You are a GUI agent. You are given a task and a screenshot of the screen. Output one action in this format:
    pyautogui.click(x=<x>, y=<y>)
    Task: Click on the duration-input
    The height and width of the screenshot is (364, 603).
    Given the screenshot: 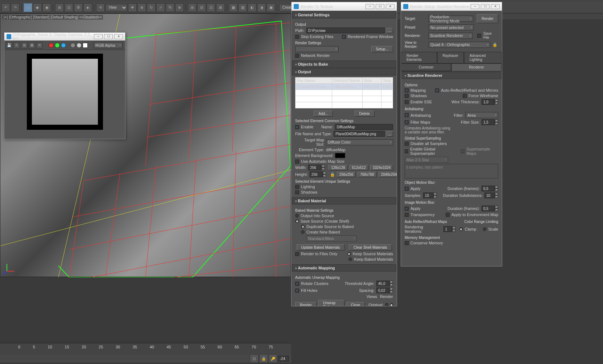 What is the action you would take?
    pyautogui.click(x=488, y=189)
    